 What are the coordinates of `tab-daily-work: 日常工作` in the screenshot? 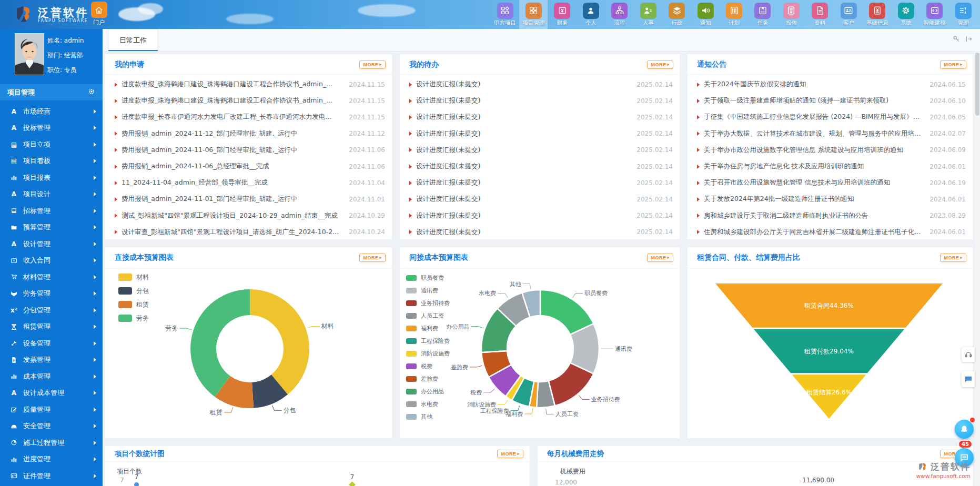 It's located at (133, 40).